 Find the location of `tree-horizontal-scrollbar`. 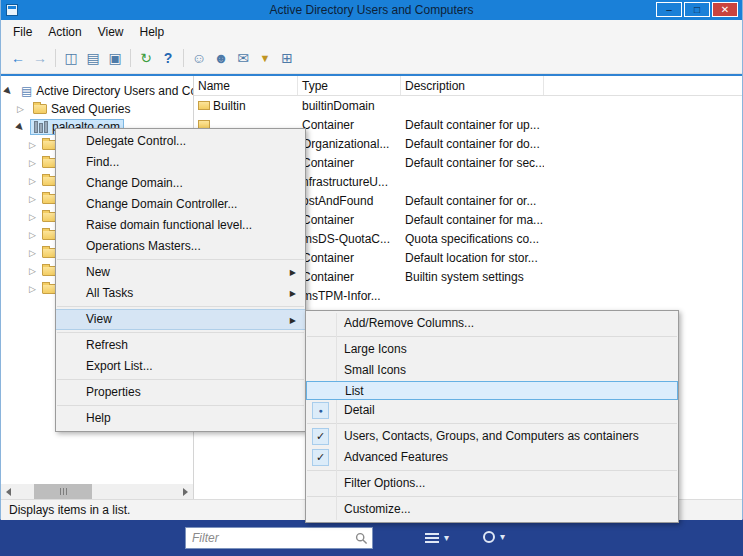

tree-horizontal-scrollbar is located at coordinates (97, 492).